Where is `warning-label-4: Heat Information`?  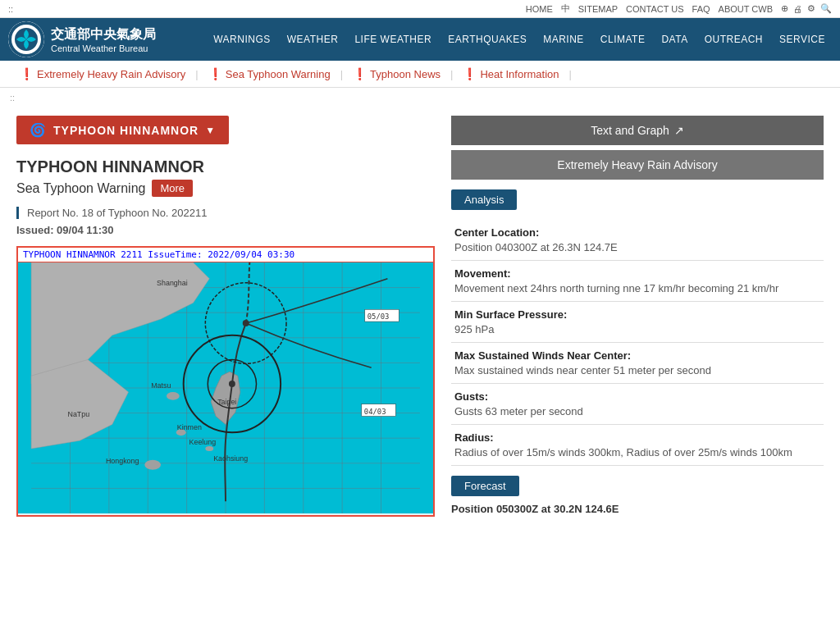 warning-label-4: Heat Information is located at coordinates (519, 74).